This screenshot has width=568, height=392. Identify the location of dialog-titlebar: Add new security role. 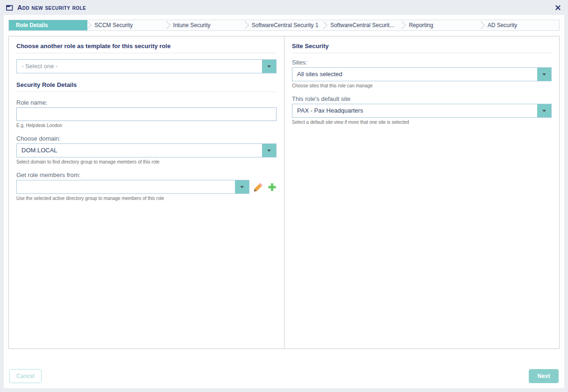
(284, 7).